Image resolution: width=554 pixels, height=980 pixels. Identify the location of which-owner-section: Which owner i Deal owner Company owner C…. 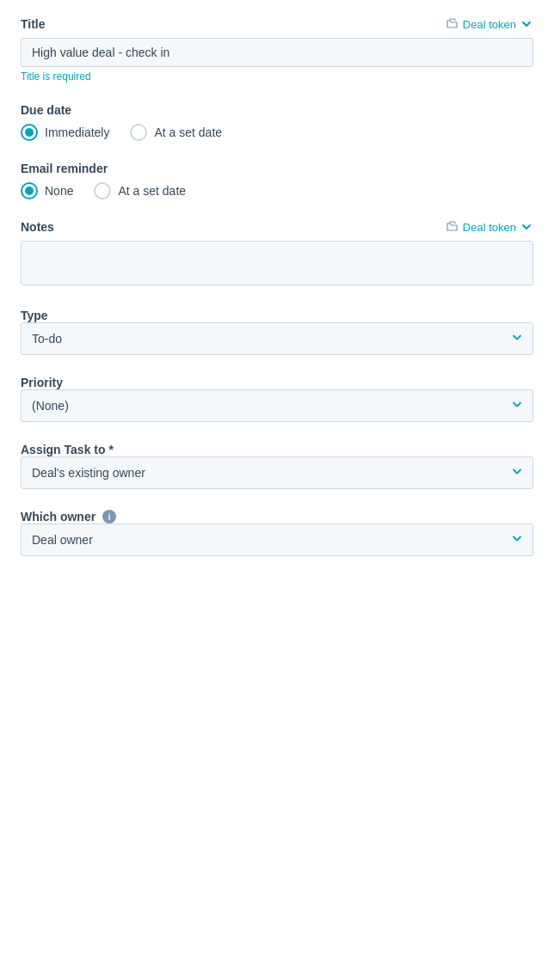
(277, 533).